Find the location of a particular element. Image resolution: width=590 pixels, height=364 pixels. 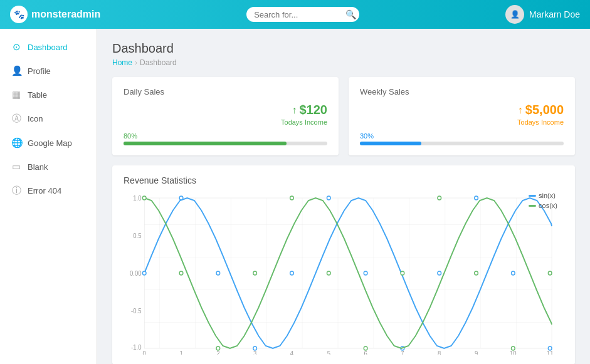

svg-text: 7 is located at coordinates (403, 352).